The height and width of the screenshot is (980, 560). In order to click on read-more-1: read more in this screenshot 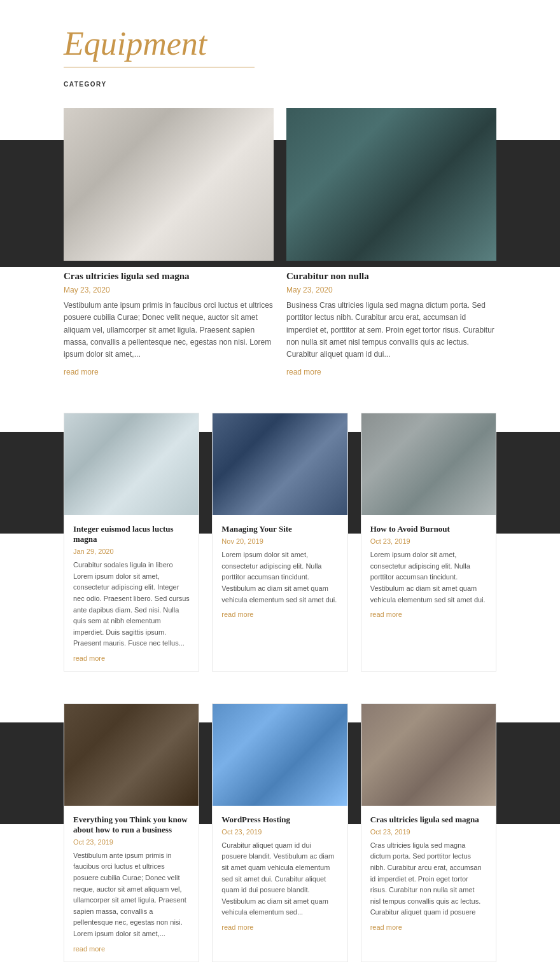, I will do `click(81, 372)`.